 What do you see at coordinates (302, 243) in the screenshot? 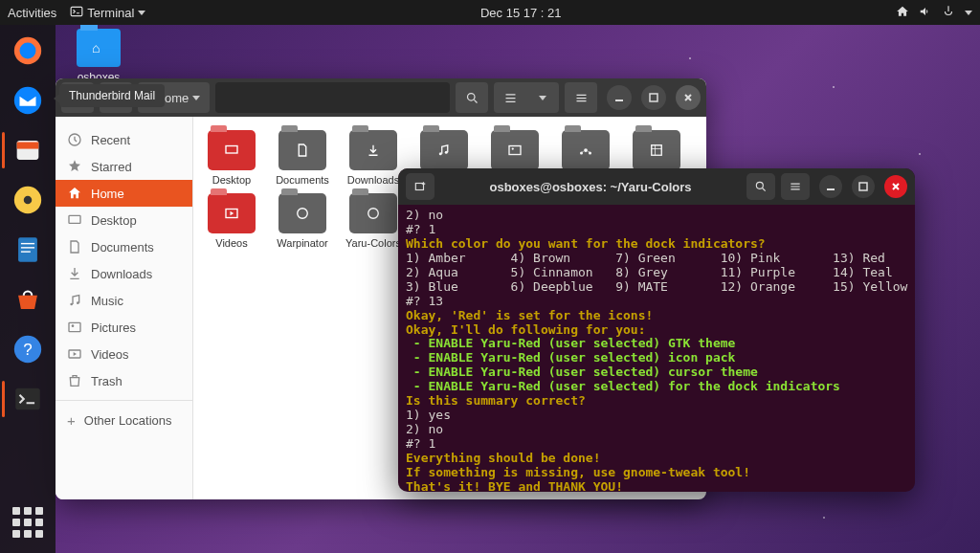
I see `grid-item-label: Warpinator` at bounding box center [302, 243].